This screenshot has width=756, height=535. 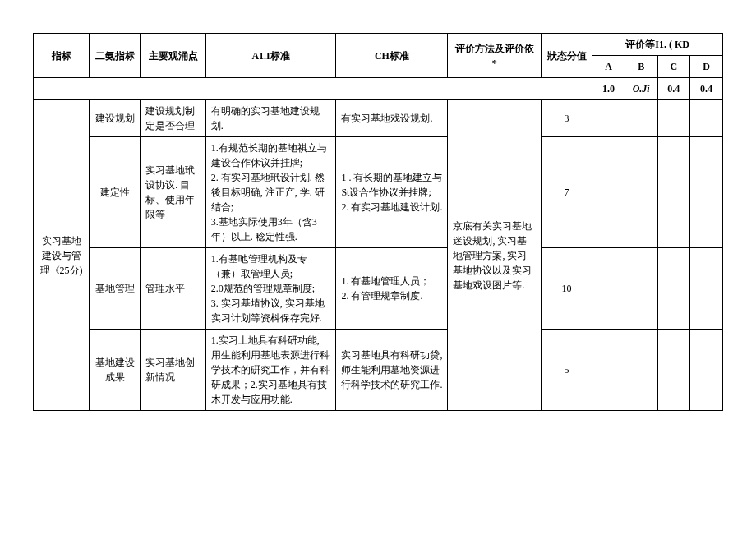 I want to click on table-row: 基地建设成果 实习基地创新情况 1.实习土地具有科研功能, 用生能利用基地表源进…, so click(x=378, y=370).